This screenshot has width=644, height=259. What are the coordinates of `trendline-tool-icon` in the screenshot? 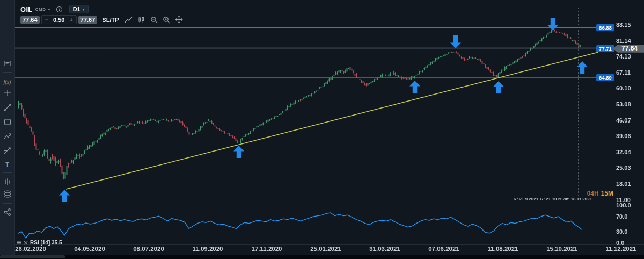 It's located at (8, 107).